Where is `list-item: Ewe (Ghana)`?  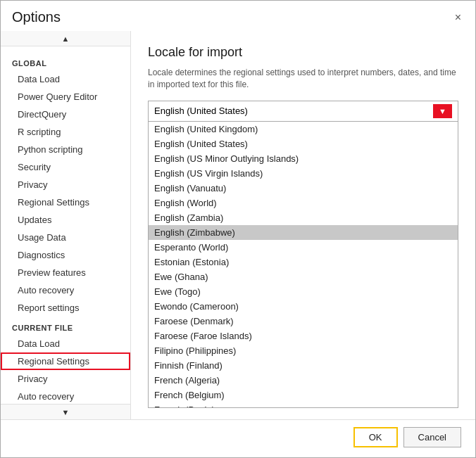 list-item: Ewe (Ghana) is located at coordinates (303, 277).